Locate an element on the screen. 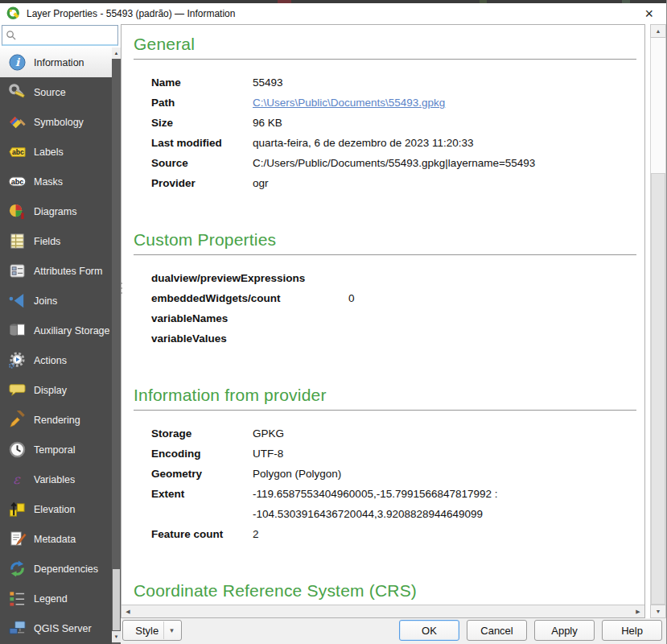 The width and height of the screenshot is (667, 644). apply-button: Apply is located at coordinates (565, 630).